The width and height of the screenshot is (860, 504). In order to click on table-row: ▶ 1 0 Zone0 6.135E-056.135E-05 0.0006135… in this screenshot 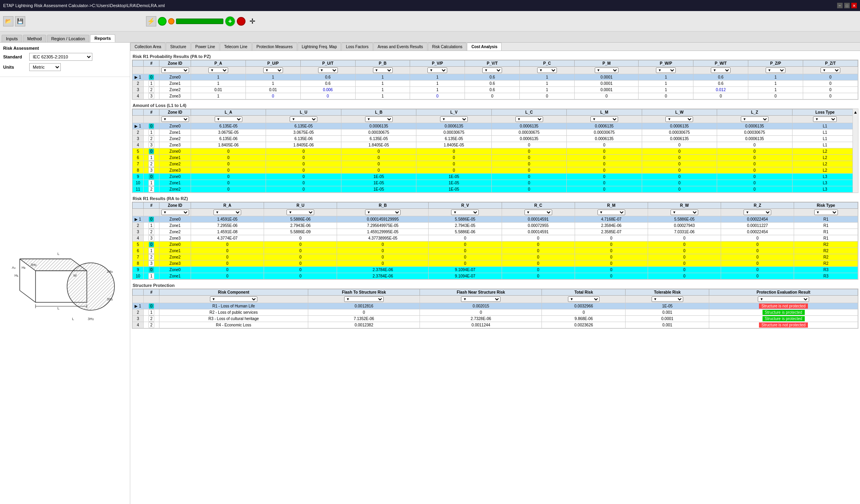, I will do `click(495, 126)`.